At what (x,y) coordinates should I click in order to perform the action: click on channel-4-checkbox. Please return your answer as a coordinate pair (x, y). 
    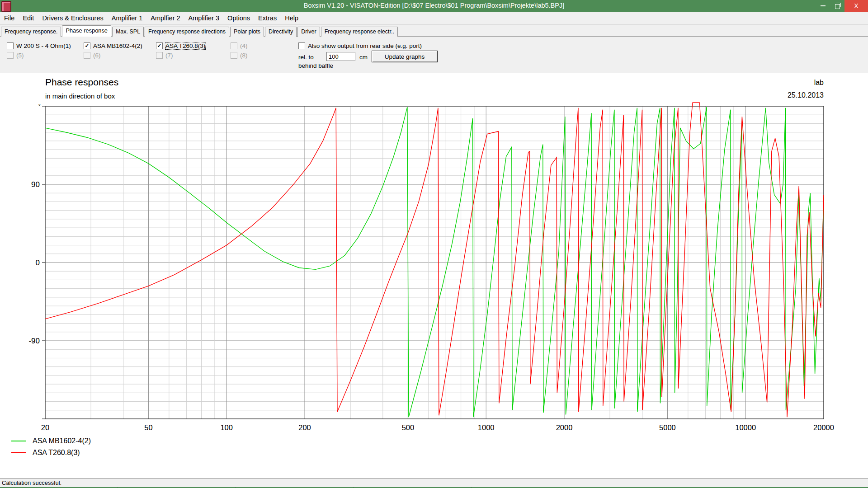
    Looking at the image, I should click on (234, 46).